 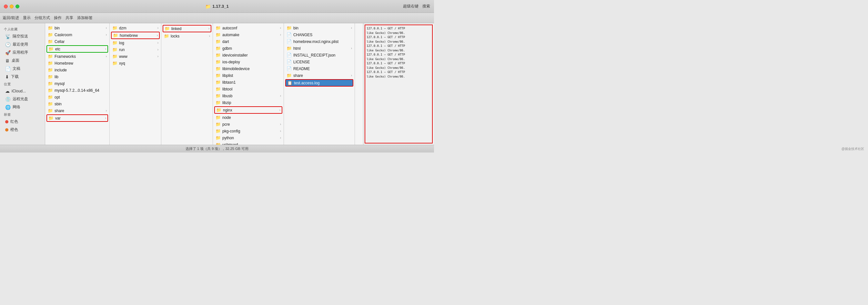 What do you see at coordinates (20, 45) in the screenshot?
I see `sidebar-item-recents-label: 最近使用` at bounding box center [20, 45].